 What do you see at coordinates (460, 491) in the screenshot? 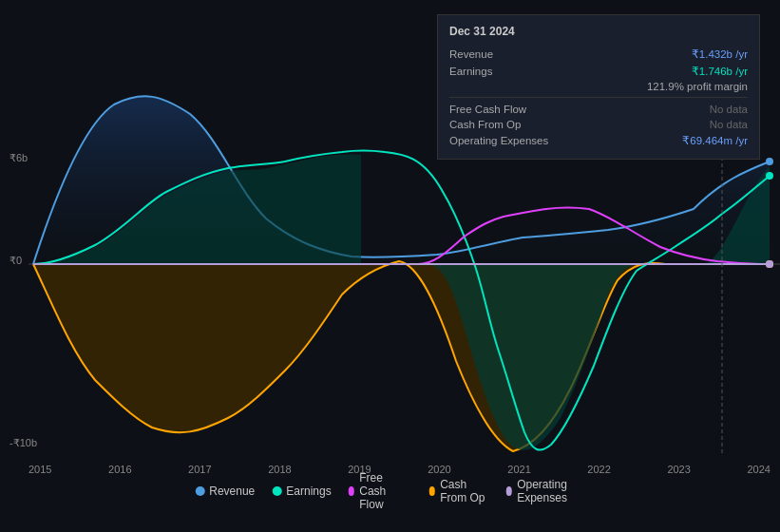
I see `legend-item-cashfromop: Cash From Op` at bounding box center [460, 491].